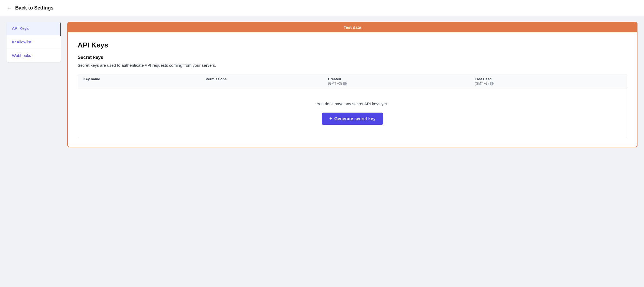 This screenshot has width=644, height=287. Describe the element at coordinates (352, 113) in the screenshot. I see `table-body-empty: You don't have any secret API keys yet. …` at that location.